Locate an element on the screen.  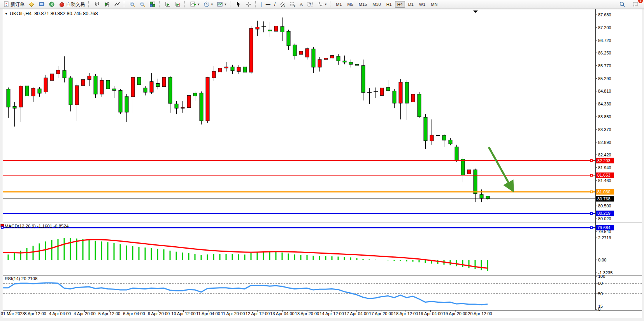
rsi-name: RSI(14) is located at coordinates (12, 279).